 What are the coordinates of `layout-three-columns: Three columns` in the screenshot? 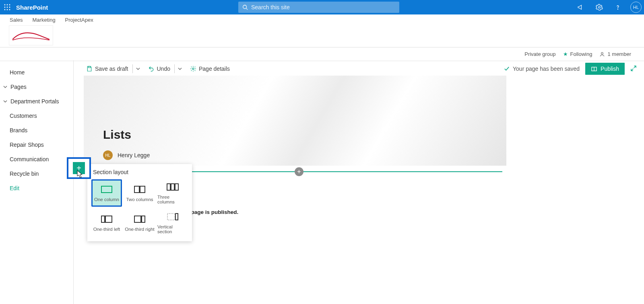 It's located at (173, 193).